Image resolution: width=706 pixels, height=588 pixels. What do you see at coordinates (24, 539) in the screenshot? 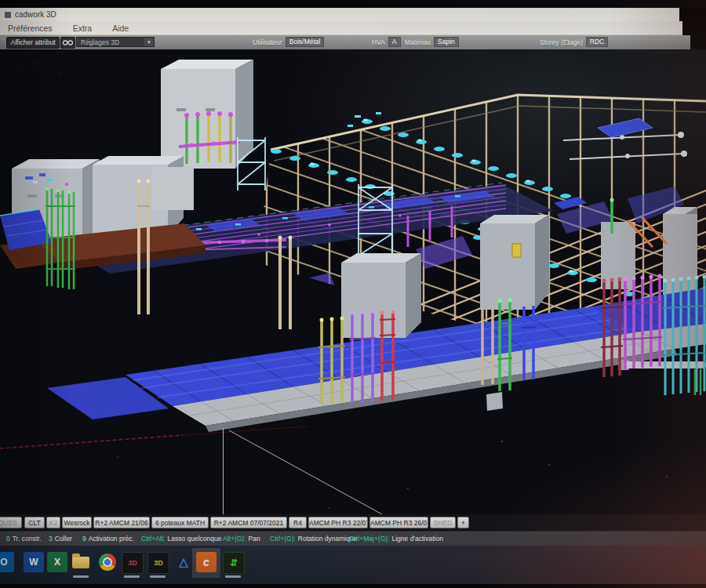
I see `status-tr-constr: 0Tr. constr.` at bounding box center [24, 539].